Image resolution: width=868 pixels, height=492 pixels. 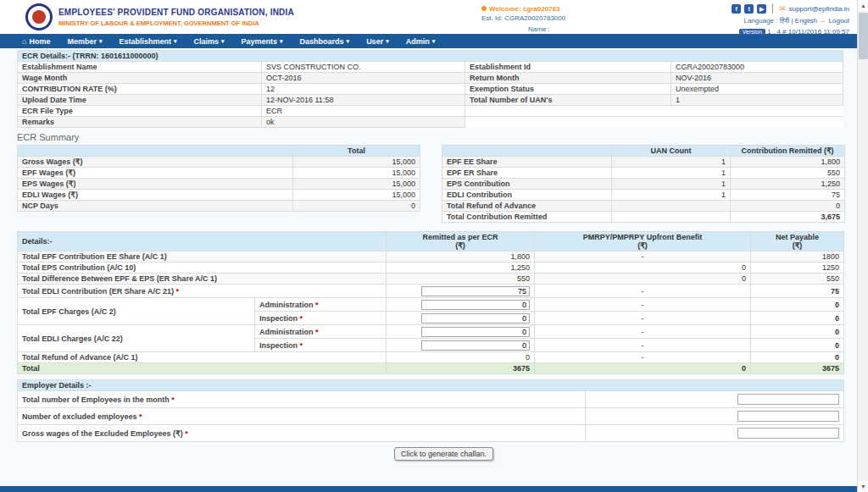 What do you see at coordinates (36, 41) in the screenshot?
I see `nav-item-home: ⌂ Home` at bounding box center [36, 41].